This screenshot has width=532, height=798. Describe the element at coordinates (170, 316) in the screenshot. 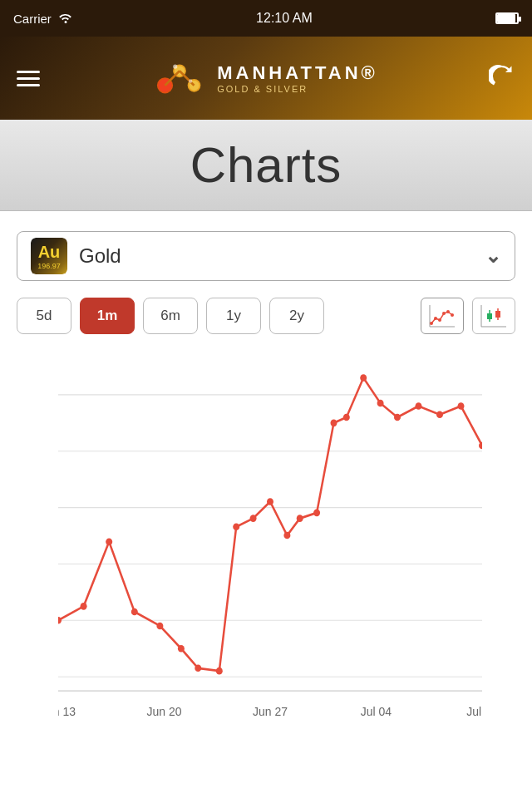

I see `time-btn-6m: 6m` at that location.